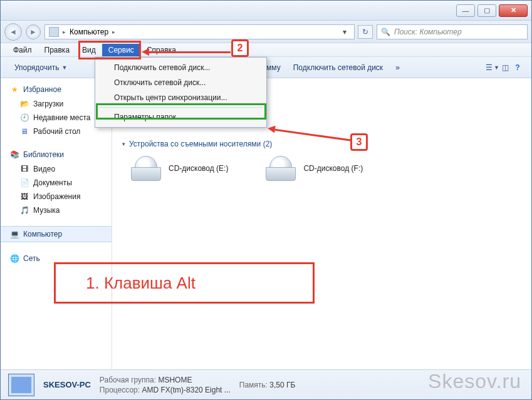 This screenshot has height=400, width=532. Describe the element at coordinates (282, 385) in the screenshot. I see `details-memory: 3,50 ГБ` at that location.